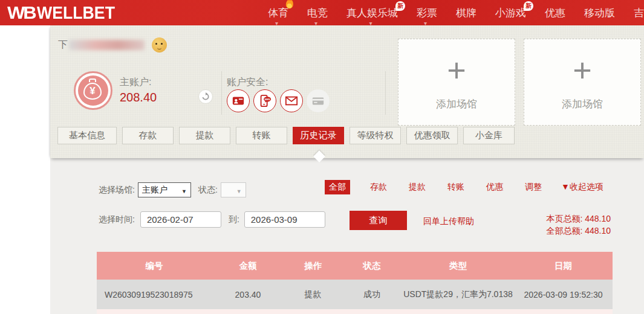  What do you see at coordinates (354, 312) in the screenshot?
I see `table-row-partial` at bounding box center [354, 312].